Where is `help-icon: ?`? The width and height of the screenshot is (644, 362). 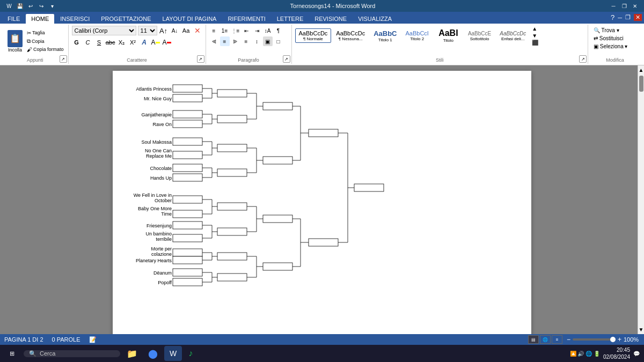
help-icon: ? is located at coordinates (613, 17).